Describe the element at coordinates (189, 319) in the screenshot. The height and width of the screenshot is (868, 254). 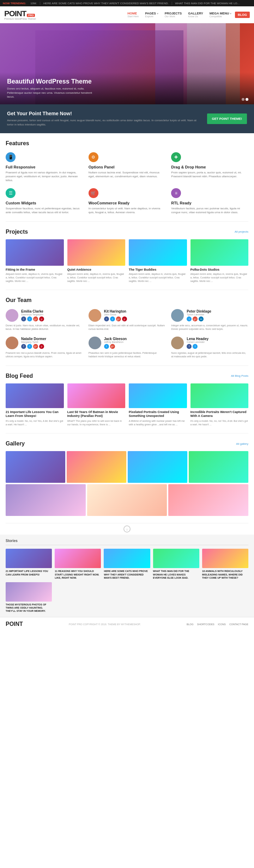
I see `social-tw-3: t` at that location.